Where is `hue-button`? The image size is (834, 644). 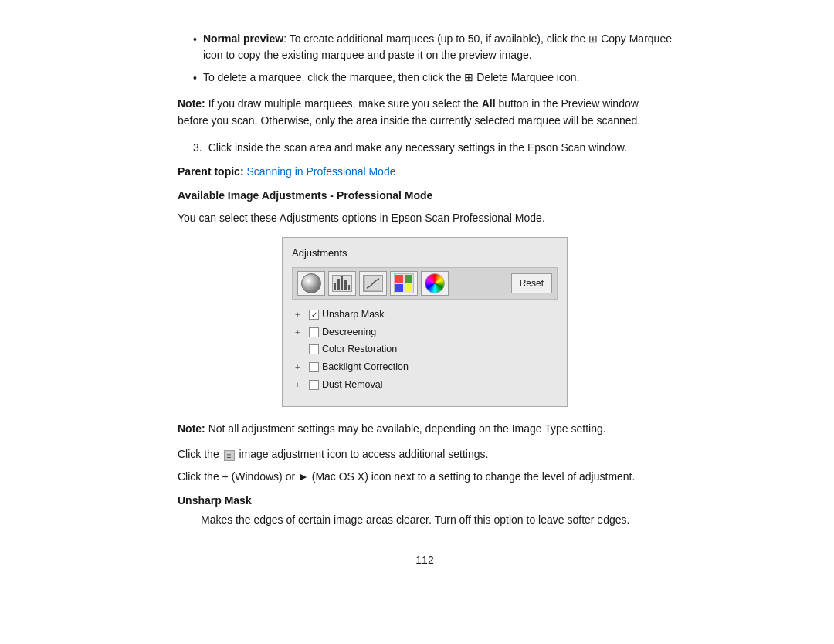 hue-button is located at coordinates (435, 283).